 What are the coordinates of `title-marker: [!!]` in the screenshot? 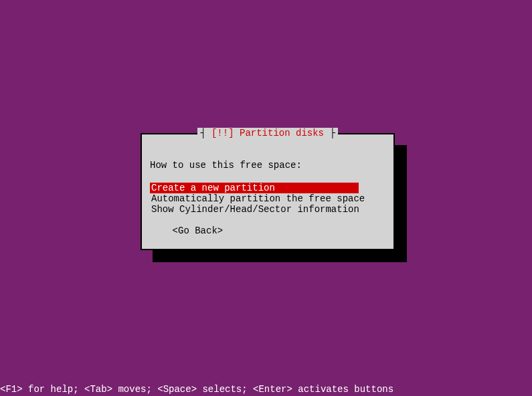 It's located at (223, 133).